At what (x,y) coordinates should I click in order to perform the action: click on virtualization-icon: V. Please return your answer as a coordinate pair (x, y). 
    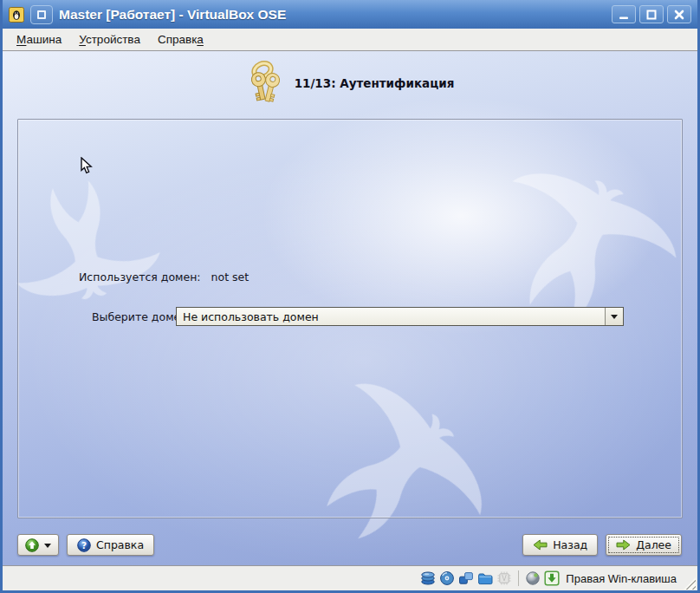
    Looking at the image, I should click on (504, 578).